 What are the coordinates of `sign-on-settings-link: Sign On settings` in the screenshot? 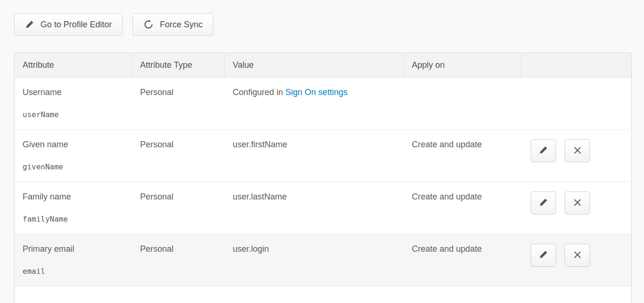 It's located at (316, 92).